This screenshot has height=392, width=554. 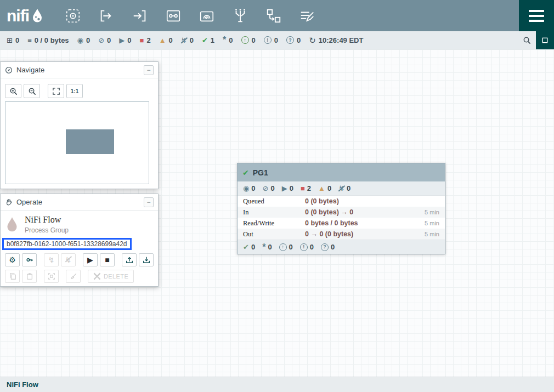 What do you see at coordinates (73, 16) in the screenshot?
I see `processor-component-button` at bounding box center [73, 16].